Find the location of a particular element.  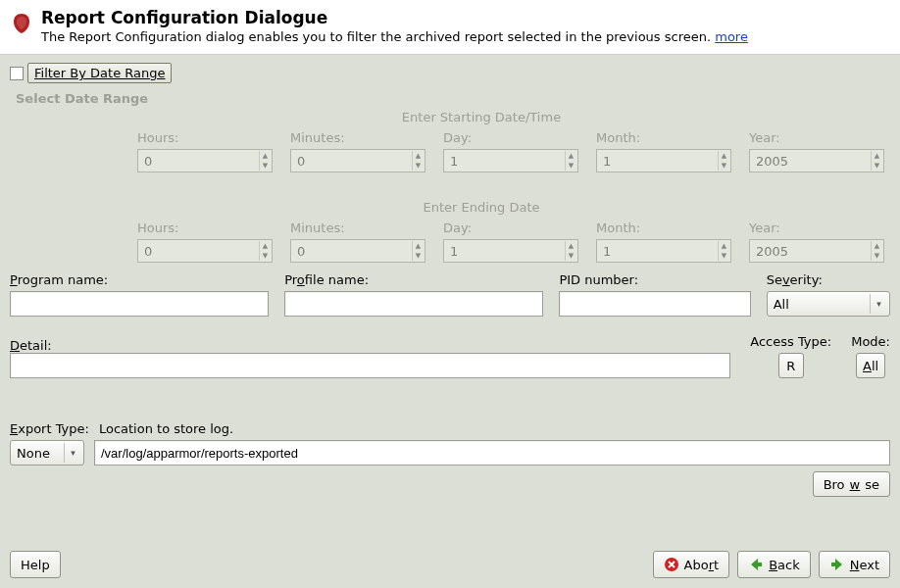

start-month-spin: 1▲▼ is located at coordinates (664, 161).